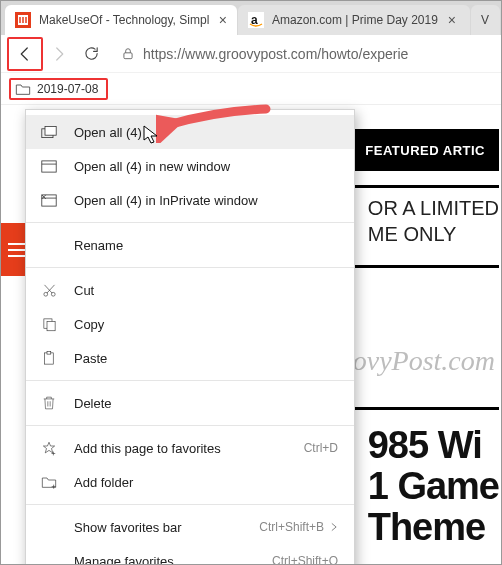  I want to click on highlight-back-button, so click(25, 54).